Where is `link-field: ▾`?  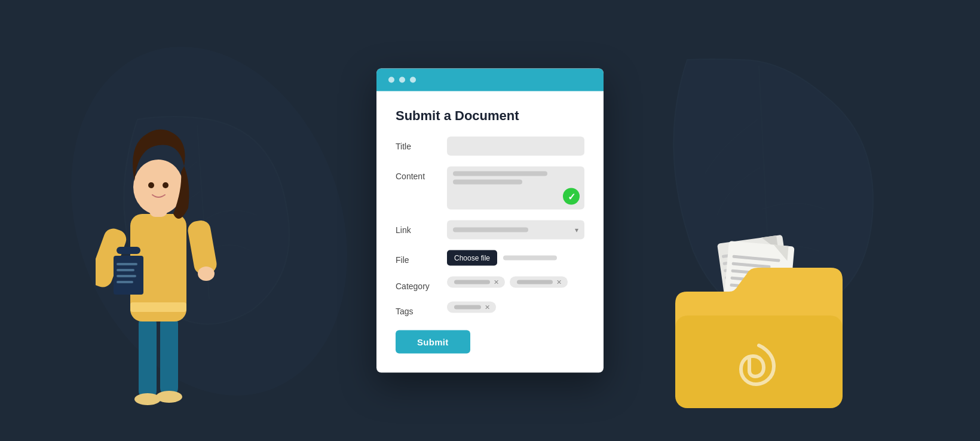
link-field: ▾ is located at coordinates (516, 230).